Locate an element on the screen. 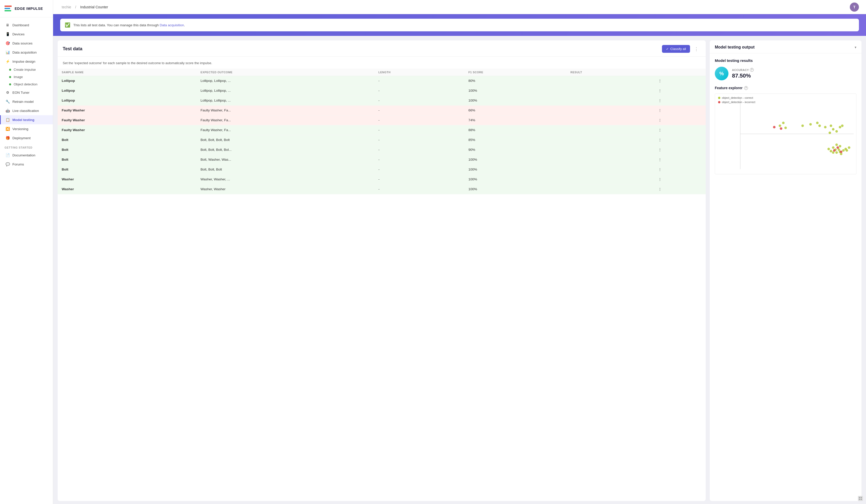 Image resolution: width=866 pixels, height=504 pixels. sidebar-sub-label: Image is located at coordinates (18, 77).